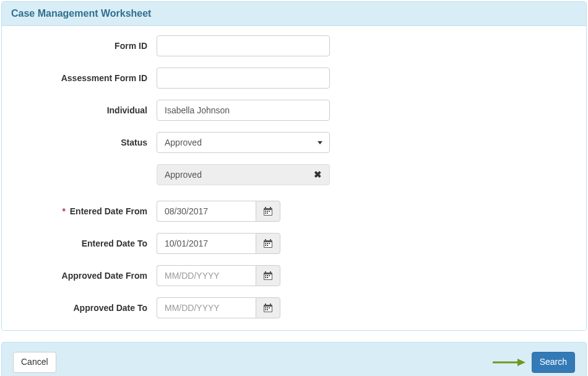  Describe the element at coordinates (206, 276) in the screenshot. I see `approved-date-from-input` at that location.